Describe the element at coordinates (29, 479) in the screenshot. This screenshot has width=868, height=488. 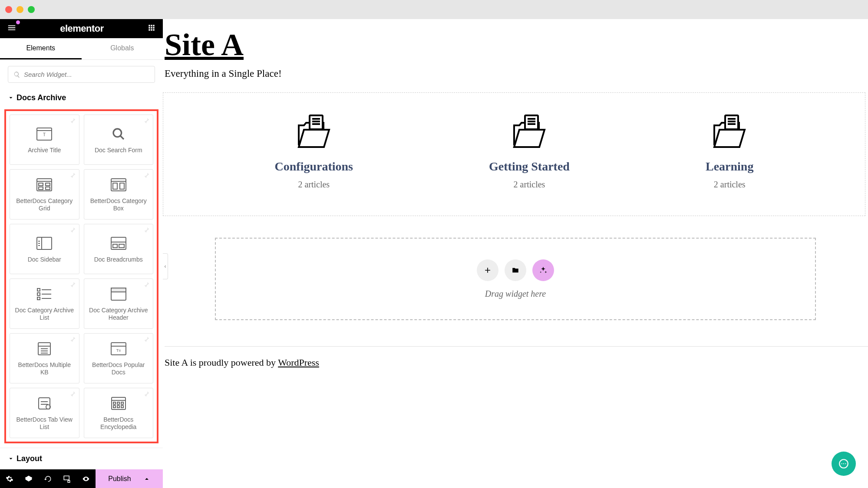
I see `navigator-button` at that location.